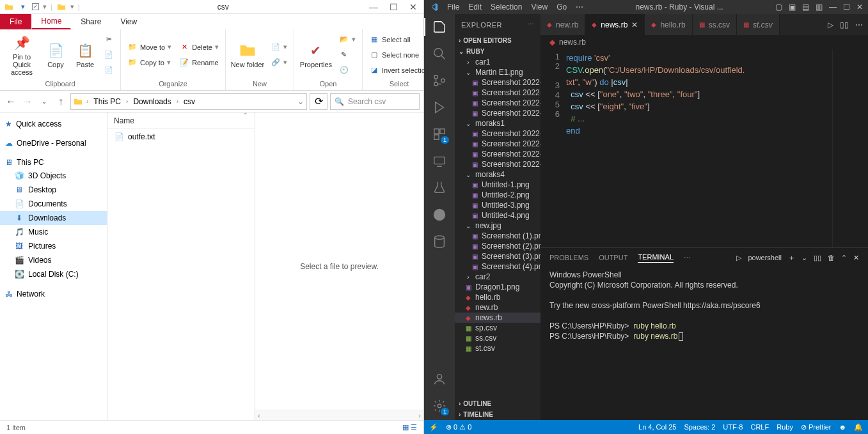 This screenshot has height=434, width=868. I want to click on menu-file: File, so click(453, 7).